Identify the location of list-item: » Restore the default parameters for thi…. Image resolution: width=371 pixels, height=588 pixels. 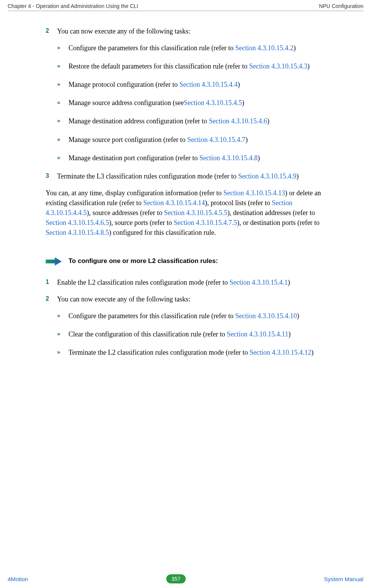
(193, 66).